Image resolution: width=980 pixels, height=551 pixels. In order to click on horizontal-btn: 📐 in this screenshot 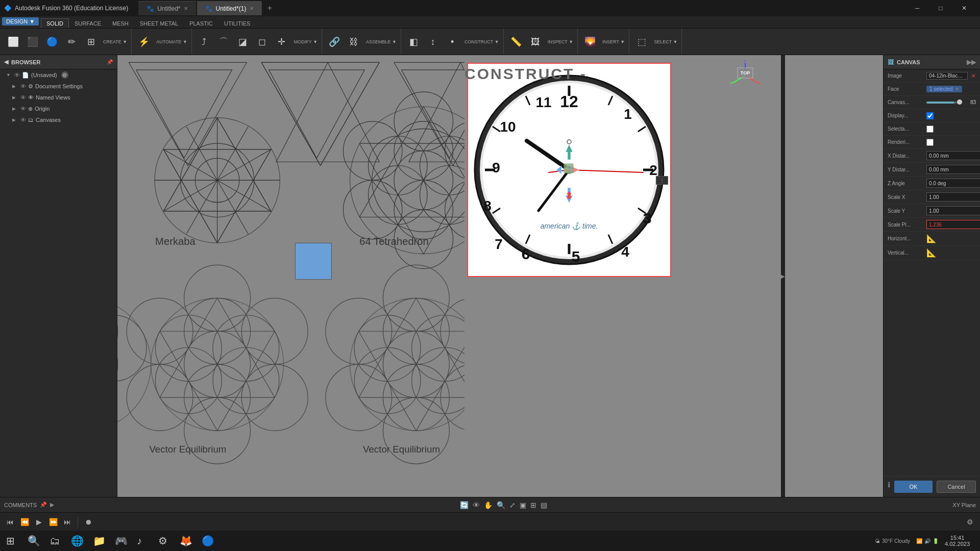, I will do `click(932, 239)`.